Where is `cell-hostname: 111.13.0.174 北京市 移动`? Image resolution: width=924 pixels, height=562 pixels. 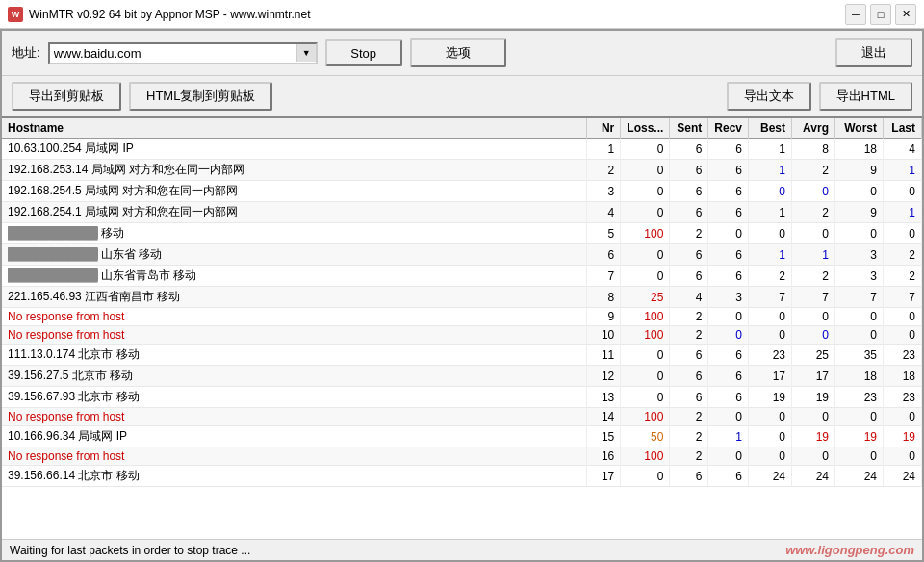
cell-hostname: 111.13.0.174 北京市 移动 is located at coordinates (295, 355).